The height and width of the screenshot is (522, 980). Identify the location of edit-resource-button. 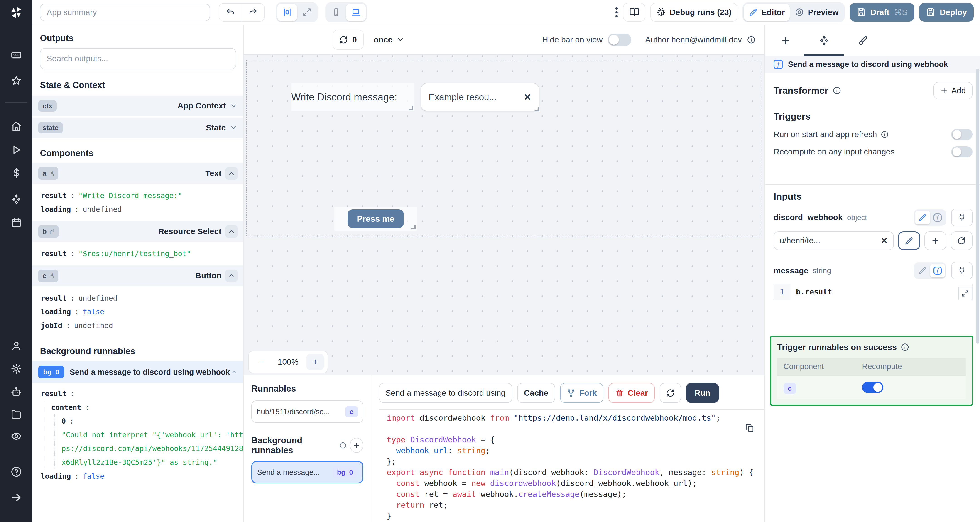
(909, 241).